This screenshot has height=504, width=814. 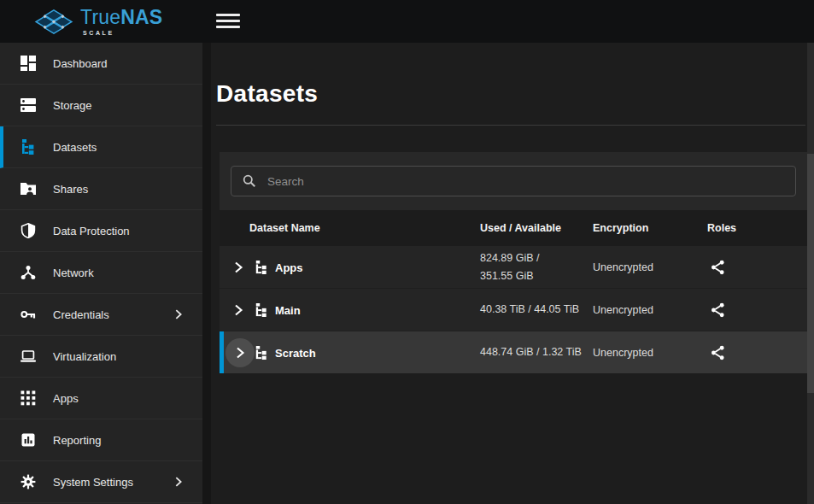 I want to click on table-row-main: Main 40.38 TiB / 44.05 TiB Unencrypted, so click(x=513, y=310).